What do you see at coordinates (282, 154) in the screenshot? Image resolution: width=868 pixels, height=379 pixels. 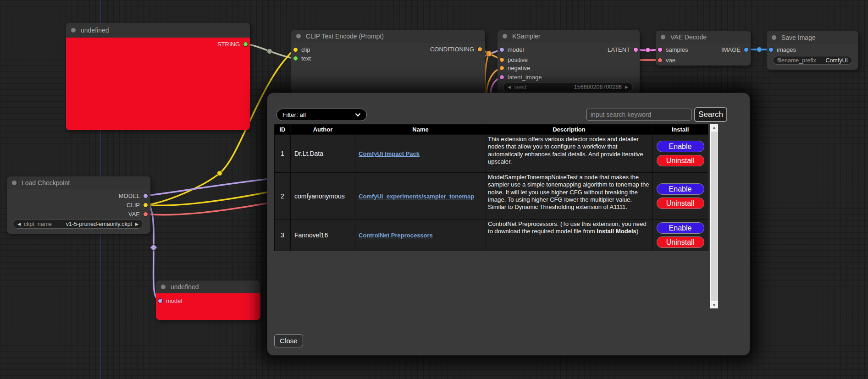 I see `cell-id: 1` at bounding box center [282, 154].